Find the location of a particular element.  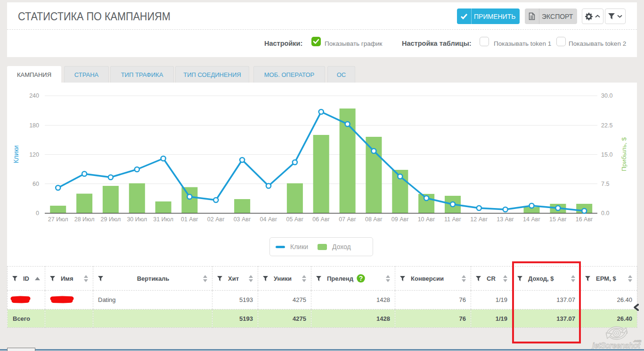

svg-text: 10 Авг is located at coordinates (427, 219).